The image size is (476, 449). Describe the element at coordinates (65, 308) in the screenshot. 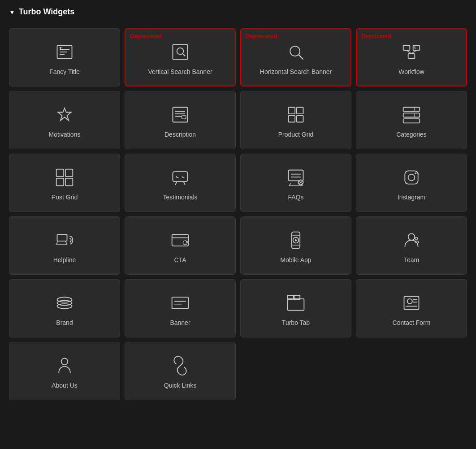

I see `widget-card-brand: Brand` at that location.